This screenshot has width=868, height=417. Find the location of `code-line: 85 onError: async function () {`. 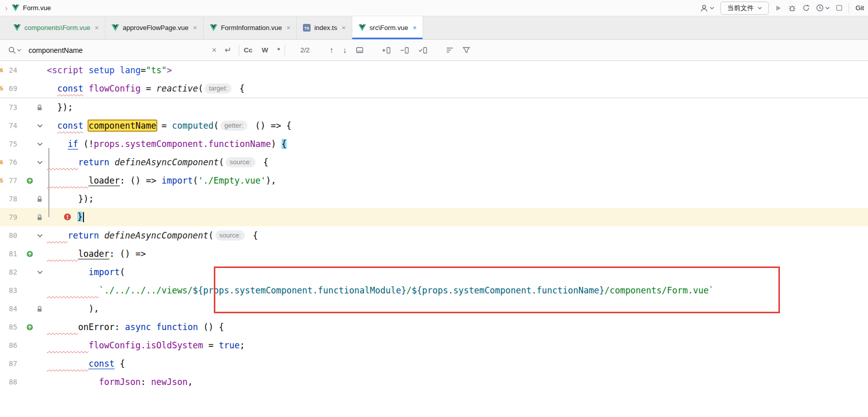

code-line: 85 onError: async function () { is located at coordinates (434, 327).